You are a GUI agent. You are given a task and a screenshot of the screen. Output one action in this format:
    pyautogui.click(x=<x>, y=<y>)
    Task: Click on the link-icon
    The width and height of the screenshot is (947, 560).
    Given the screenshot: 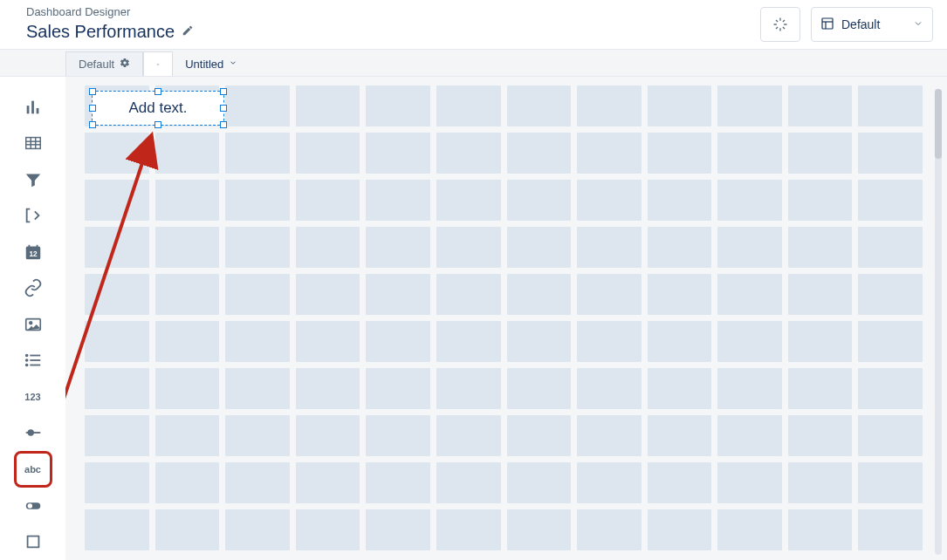 What is the action you would take?
    pyautogui.click(x=33, y=289)
    